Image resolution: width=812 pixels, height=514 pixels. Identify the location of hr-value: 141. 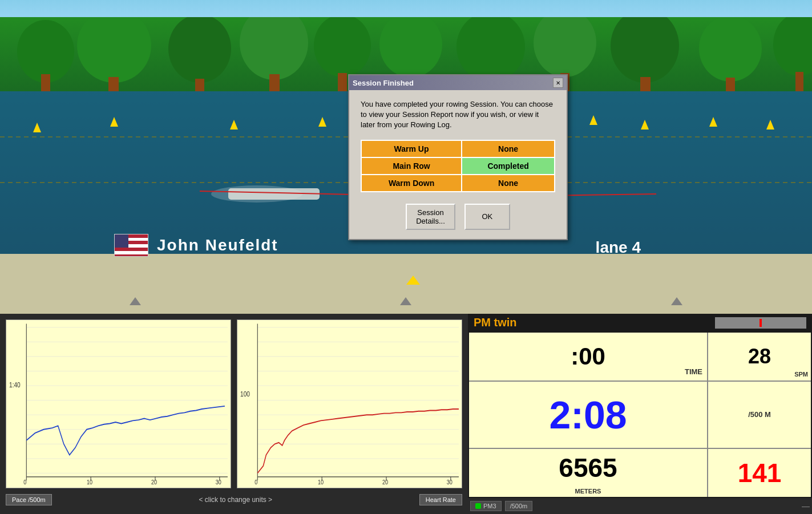
(760, 473).